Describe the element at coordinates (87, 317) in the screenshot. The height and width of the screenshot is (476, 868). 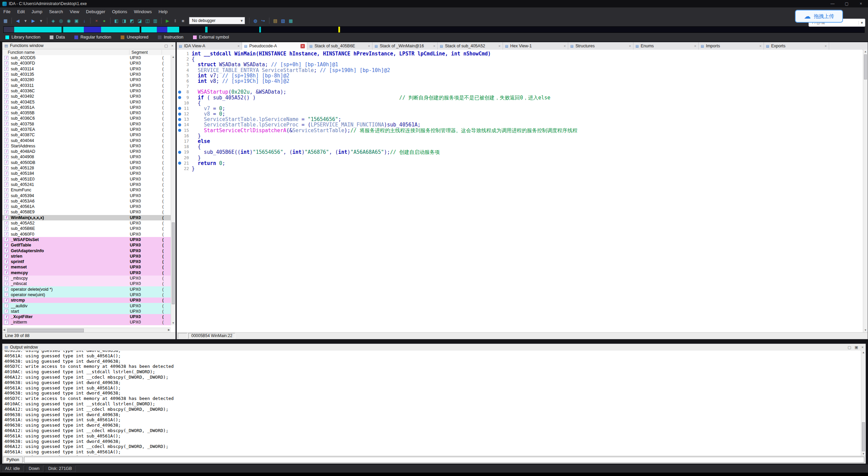
I see `function-row: f_XcptFilterUPX0(` at that location.